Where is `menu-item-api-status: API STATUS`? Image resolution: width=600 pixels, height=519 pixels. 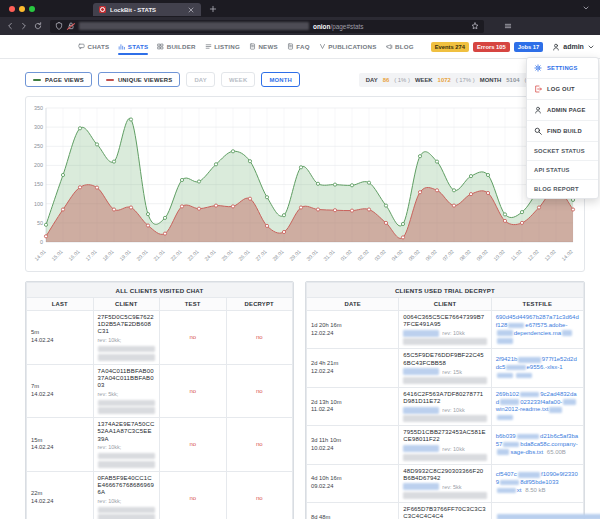
menu-item-api-status: API STATUS is located at coordinates (562, 170).